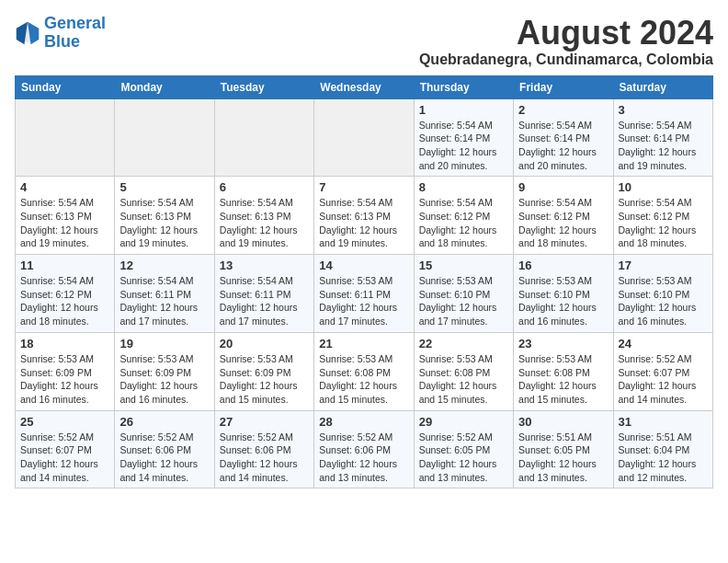 The width and height of the screenshot is (728, 563). What do you see at coordinates (364, 86) in the screenshot?
I see `weekday-header-wednesday: Wednesday` at bounding box center [364, 86].